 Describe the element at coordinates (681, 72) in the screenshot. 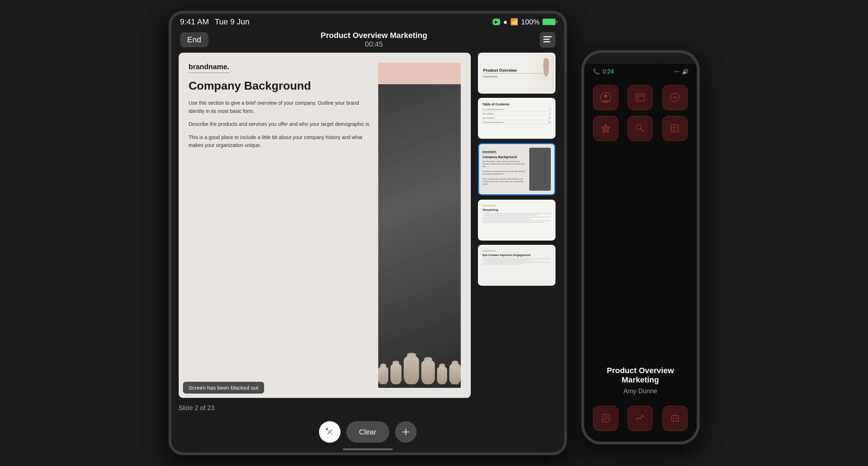

I see `iphone-status-icons: ⋯ 🔊` at that location.